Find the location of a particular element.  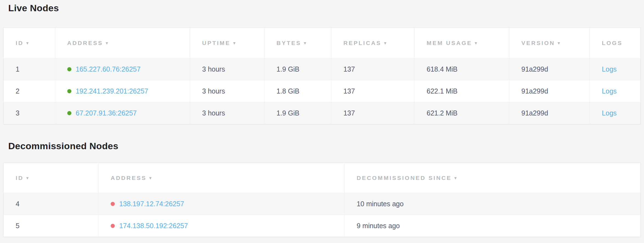

node-address-cell: 138.197.12.74:26257 is located at coordinates (222, 204).